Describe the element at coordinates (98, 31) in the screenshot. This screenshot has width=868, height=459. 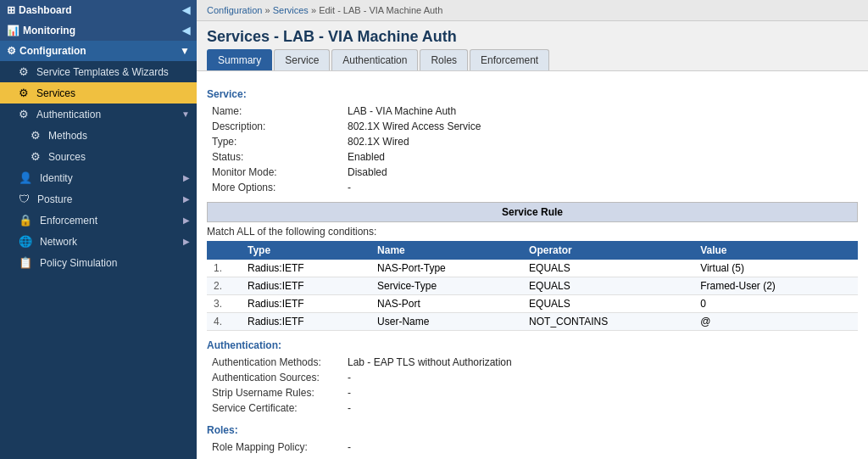
I see `sidebar-item-monitoring: 📊 Monitoring ◀` at that location.